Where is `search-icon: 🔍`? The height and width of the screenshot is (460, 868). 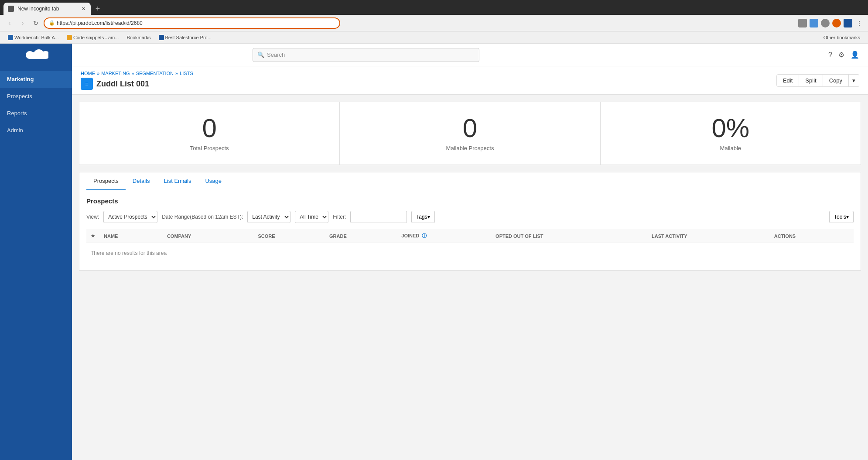 search-icon: 🔍 is located at coordinates (261, 55).